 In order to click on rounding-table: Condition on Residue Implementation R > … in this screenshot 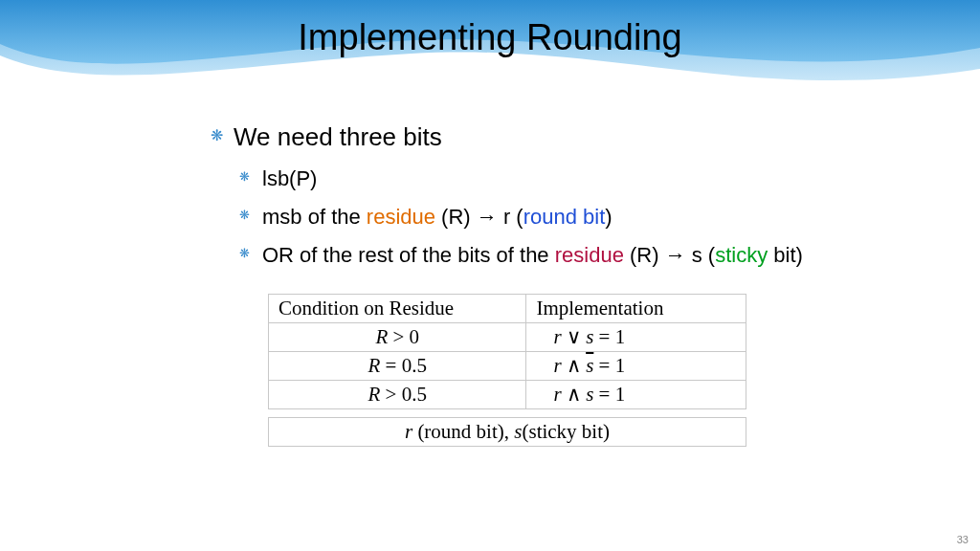, I will do `click(507, 352)`.